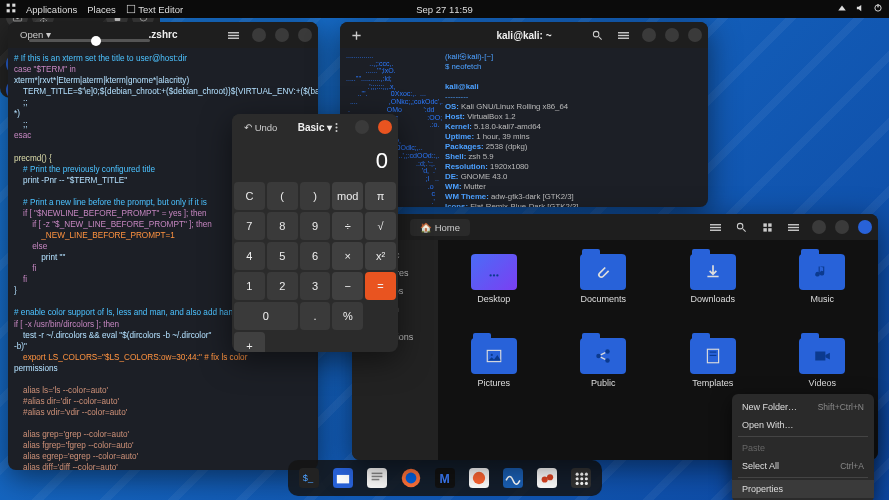  What do you see at coordinates (547, 478) in the screenshot?
I see `dock-cherrytree` at bounding box center [547, 478].